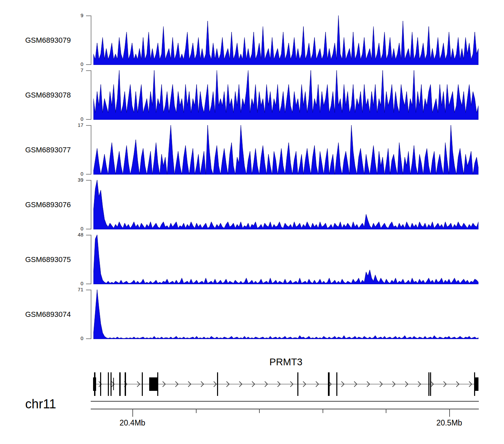  I want to click on track-label: GSM6893078, so click(52, 95).